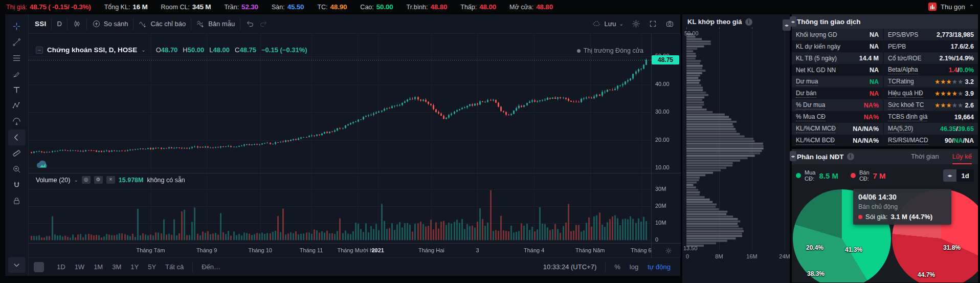 This screenshot has height=283, width=980. I want to click on info-label: Cổ tức/ROE, so click(904, 58).